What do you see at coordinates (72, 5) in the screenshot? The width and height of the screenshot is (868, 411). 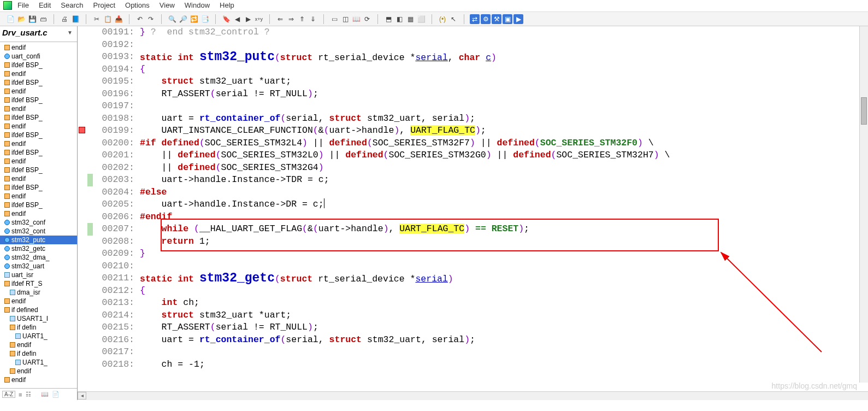 I see `menu-search: Search` at bounding box center [72, 5].